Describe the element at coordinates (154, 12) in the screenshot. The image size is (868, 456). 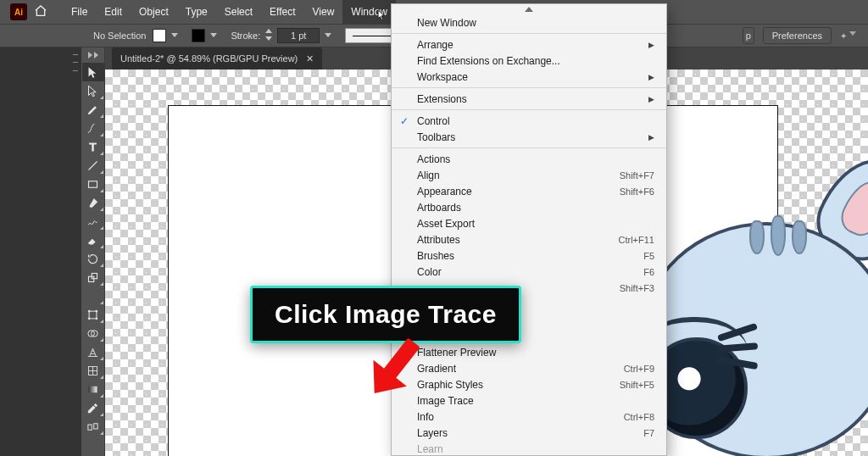
I see `menu-label: Object` at that location.